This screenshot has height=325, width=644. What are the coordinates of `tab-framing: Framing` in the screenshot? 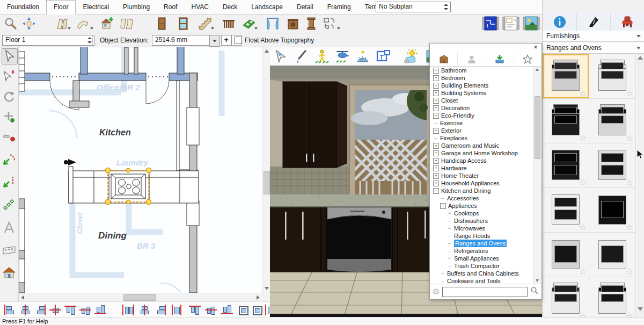 It's located at (339, 8).